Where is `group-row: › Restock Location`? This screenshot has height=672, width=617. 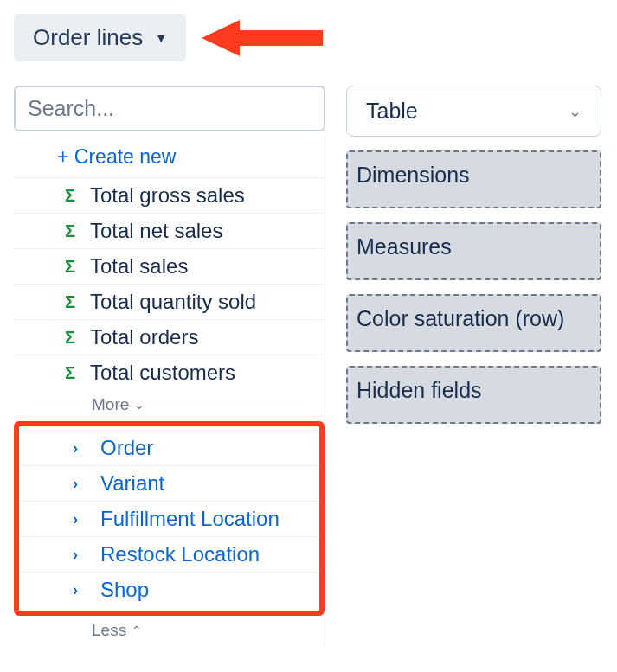
group-row: › Restock Location is located at coordinates (170, 554).